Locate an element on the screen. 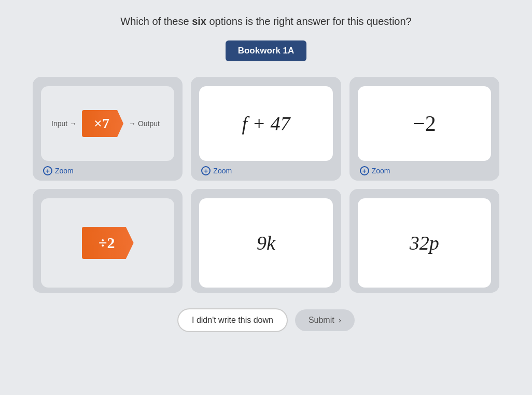  zoom-label-3: Zoom is located at coordinates (381, 171).